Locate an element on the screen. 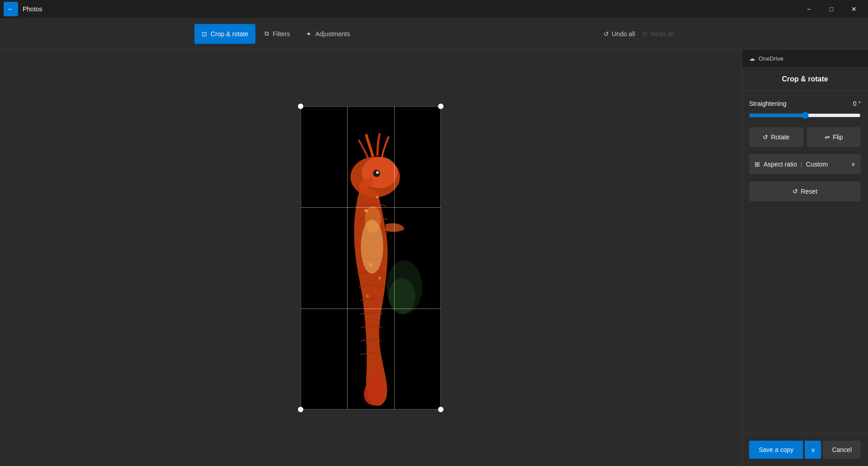  straightening-slider-container is located at coordinates (805, 115).